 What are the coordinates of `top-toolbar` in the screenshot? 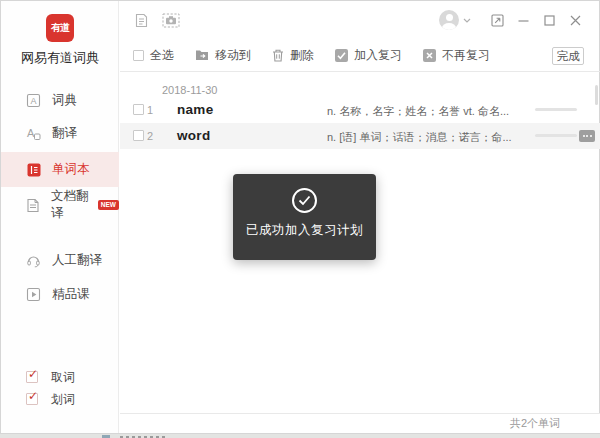 It's located at (360, 20).